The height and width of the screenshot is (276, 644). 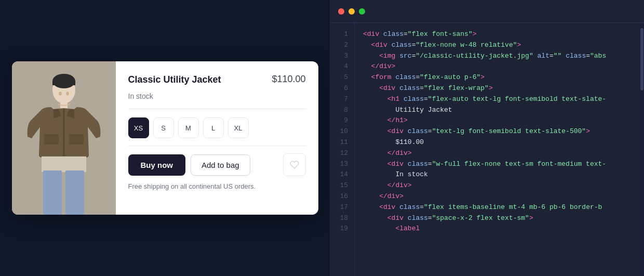 What do you see at coordinates (344, 229) in the screenshot?
I see `line-num: 19` at bounding box center [344, 229].